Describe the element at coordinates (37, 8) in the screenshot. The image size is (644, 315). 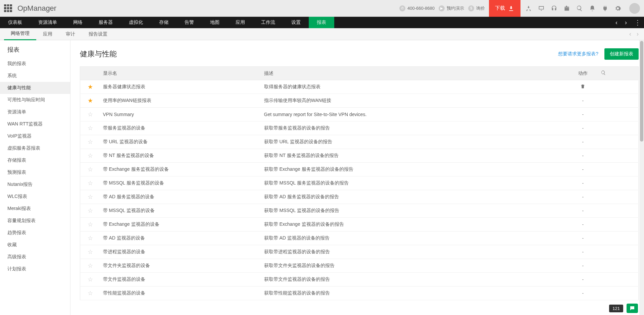
I see `logo: OpManager` at that location.